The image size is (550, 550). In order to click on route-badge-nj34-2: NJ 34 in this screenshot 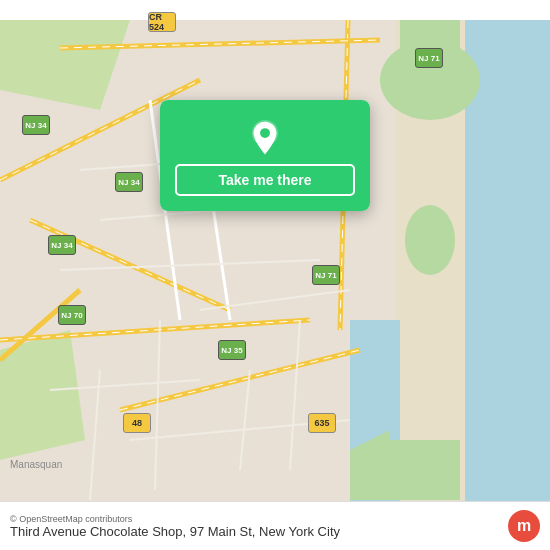, I will do `click(129, 182)`.